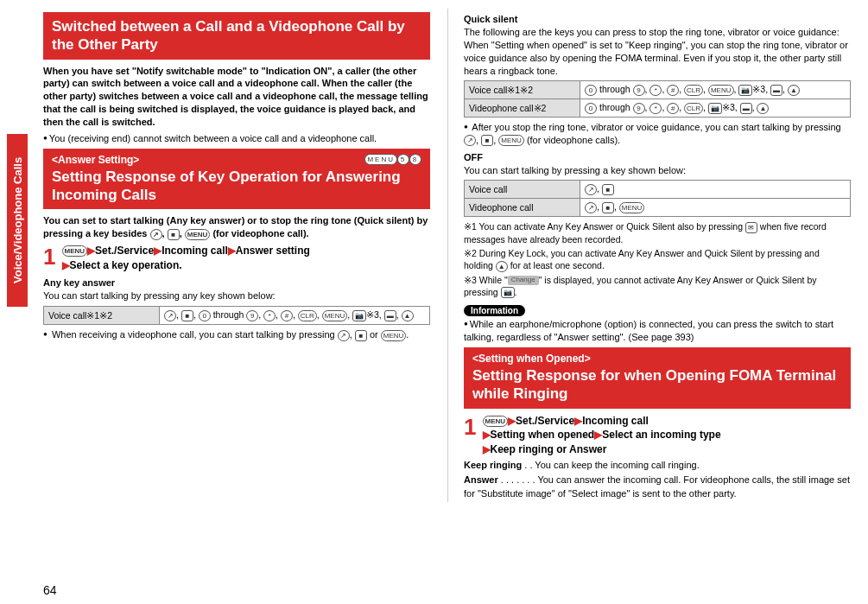 This screenshot has width=868, height=604. What do you see at coordinates (237, 283) in the screenshot?
I see `any-key-answer-heading: Any key answer` at bounding box center [237, 283].